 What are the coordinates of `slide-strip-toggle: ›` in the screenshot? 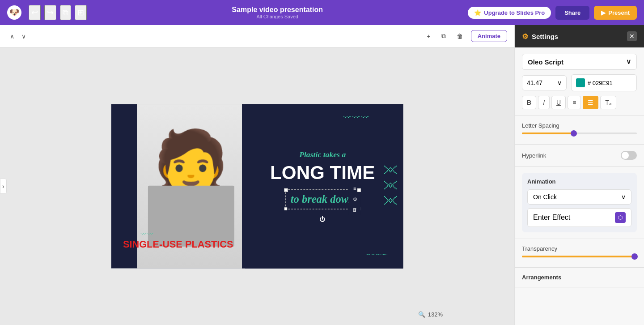 It's located at (4, 186).